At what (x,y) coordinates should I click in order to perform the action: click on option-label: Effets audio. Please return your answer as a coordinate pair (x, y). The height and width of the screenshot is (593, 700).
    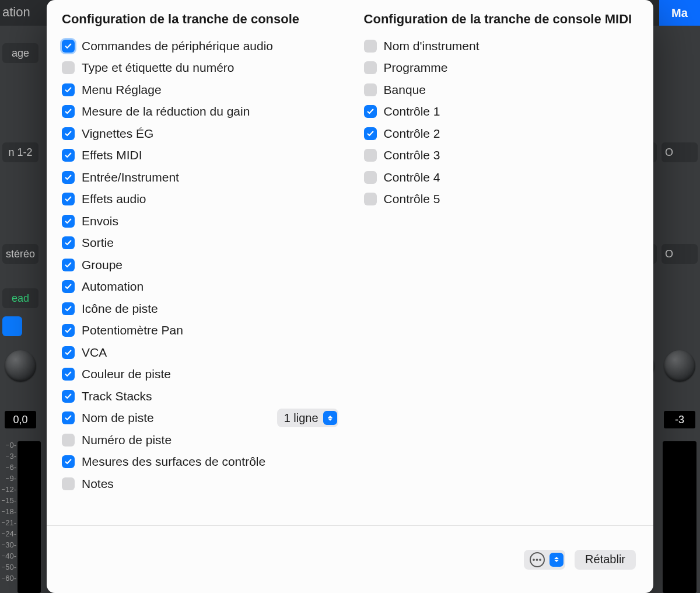
    Looking at the image, I should click on (114, 199).